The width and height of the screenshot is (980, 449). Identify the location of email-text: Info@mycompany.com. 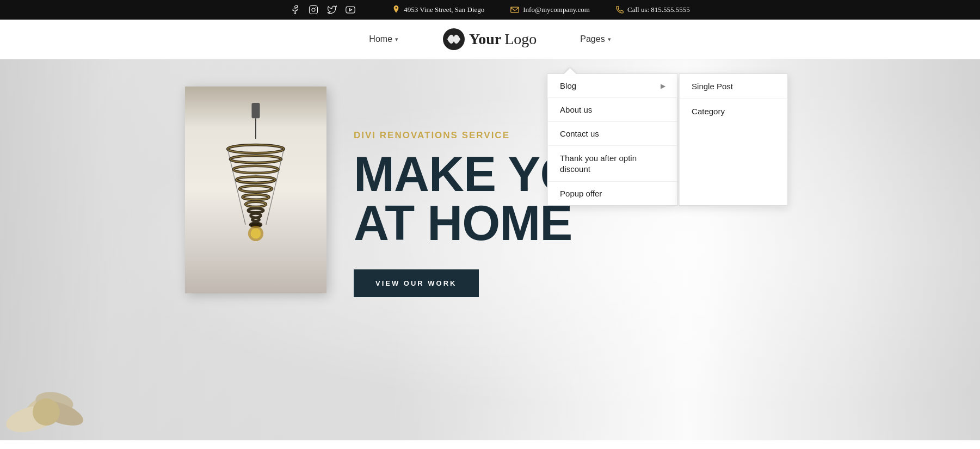
(556, 10).